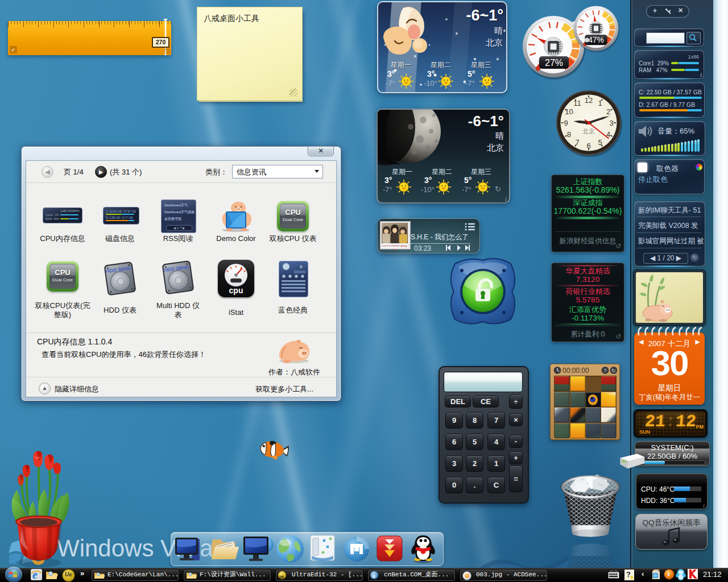 The height and width of the screenshot is (582, 728). I want to click on svg-text: 3, so click(611, 123).